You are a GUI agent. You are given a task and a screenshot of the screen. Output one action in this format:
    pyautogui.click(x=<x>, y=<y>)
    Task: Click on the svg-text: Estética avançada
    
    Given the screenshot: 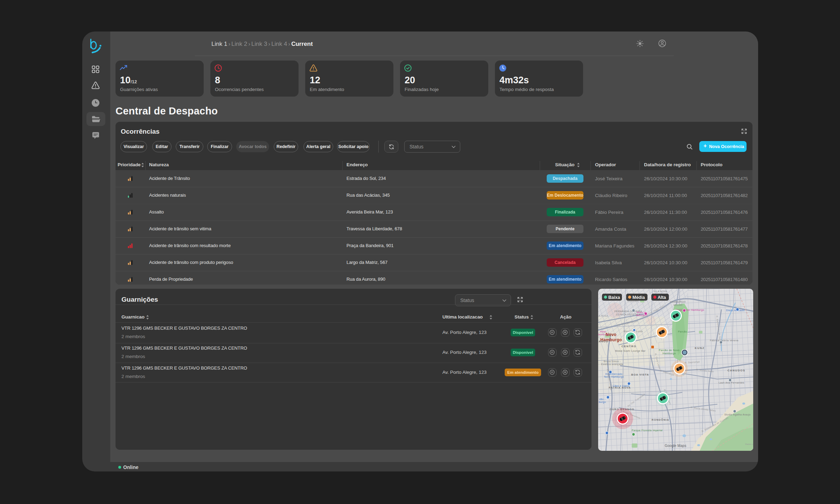 What is the action you would take?
    pyautogui.click(x=612, y=364)
    